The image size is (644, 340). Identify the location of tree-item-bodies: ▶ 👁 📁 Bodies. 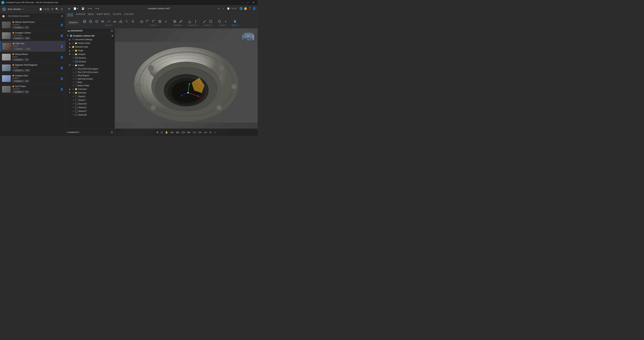
(90, 65).